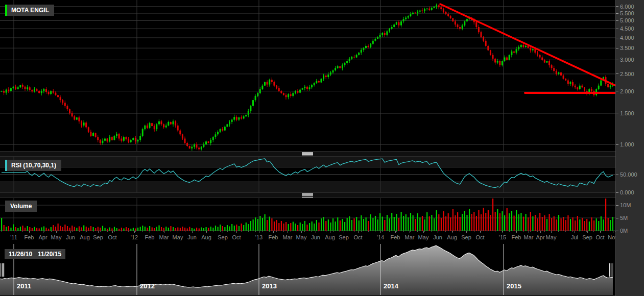  What do you see at coordinates (587, 237) in the screenshot?
I see `time-axis-tick-label: Sep` at bounding box center [587, 237].